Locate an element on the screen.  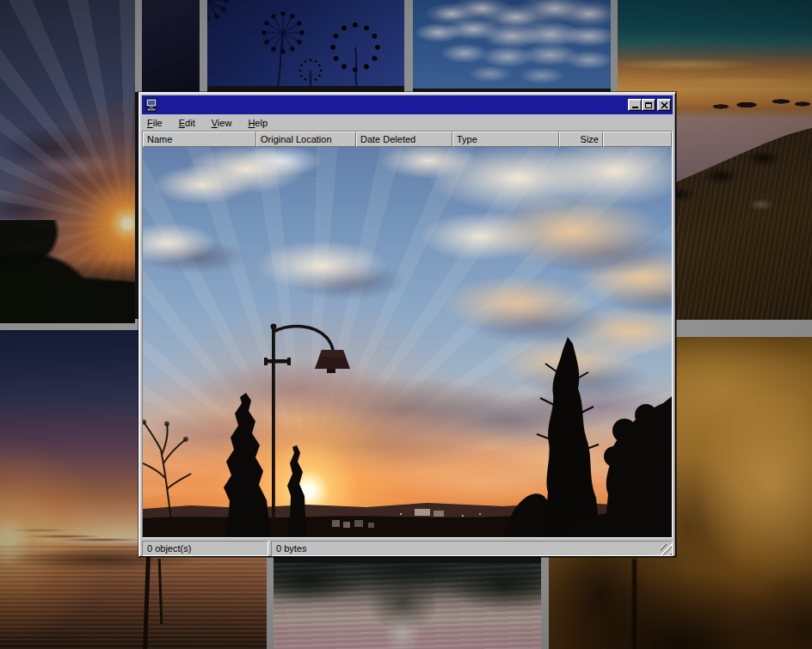
computer-icon is located at coordinates (151, 105).